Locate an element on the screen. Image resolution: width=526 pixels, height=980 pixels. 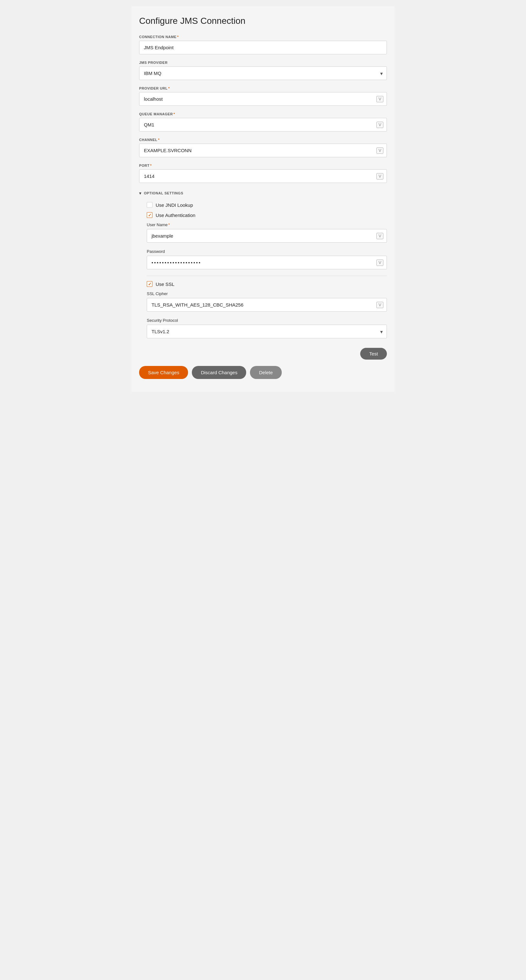
channel-input is located at coordinates (263, 150).